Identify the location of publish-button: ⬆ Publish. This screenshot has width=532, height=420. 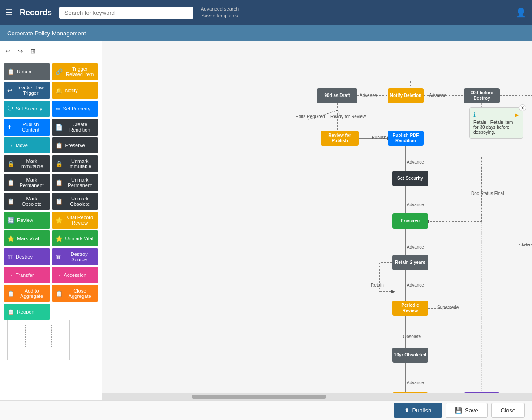
(418, 411).